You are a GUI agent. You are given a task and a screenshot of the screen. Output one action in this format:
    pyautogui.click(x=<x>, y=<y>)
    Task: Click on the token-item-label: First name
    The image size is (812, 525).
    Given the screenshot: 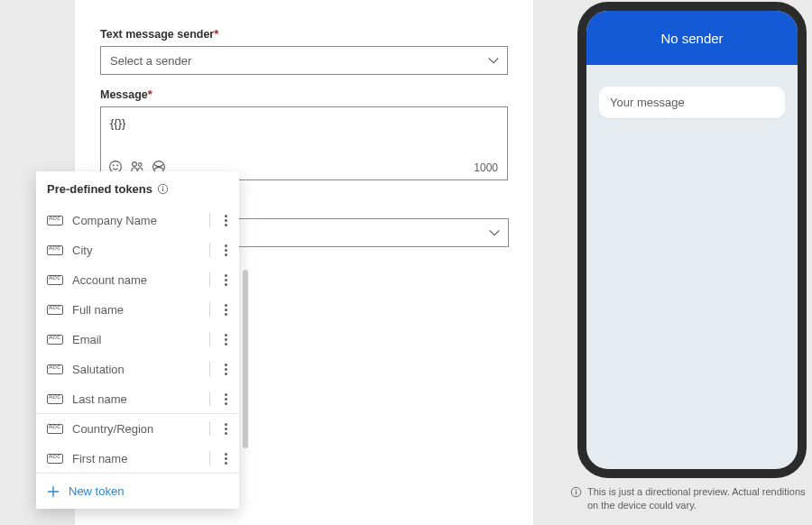 What is the action you would take?
    pyautogui.click(x=138, y=458)
    